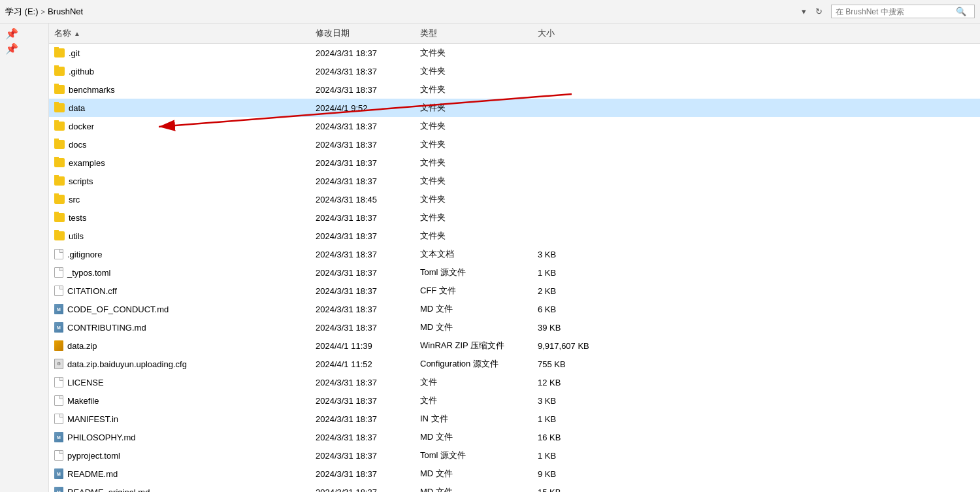  I want to click on table-row: benchmarks 2024/3/31 18:37 文件夹, so click(515, 90).